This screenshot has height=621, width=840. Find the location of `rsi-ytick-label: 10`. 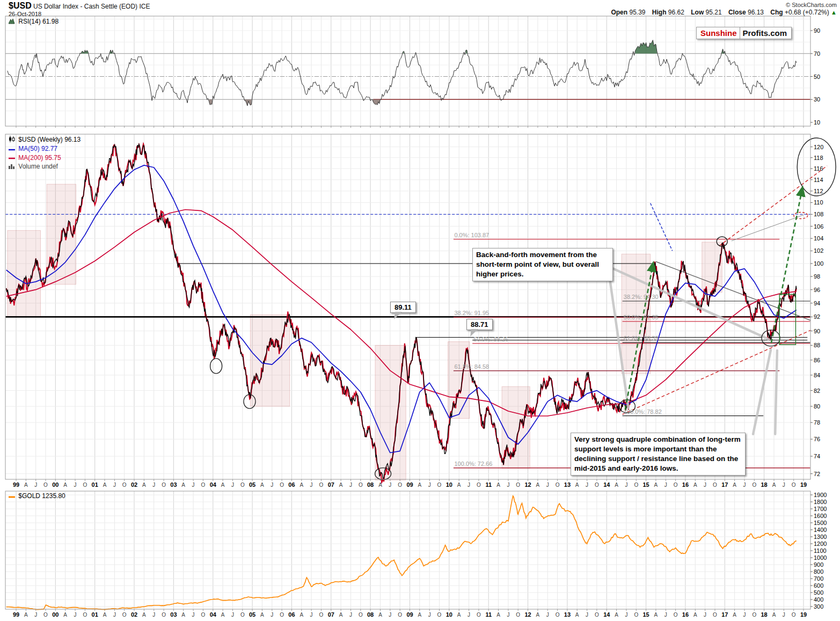

rsi-ytick-label: 10 is located at coordinates (817, 122).